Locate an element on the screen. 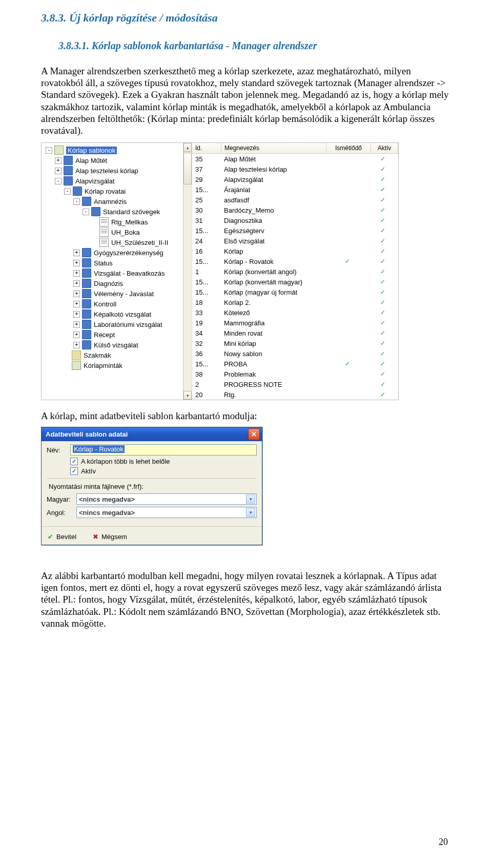 This screenshot has width=492, height=868. table-row: 15...Egészségterv✓ is located at coordinates (295, 231).